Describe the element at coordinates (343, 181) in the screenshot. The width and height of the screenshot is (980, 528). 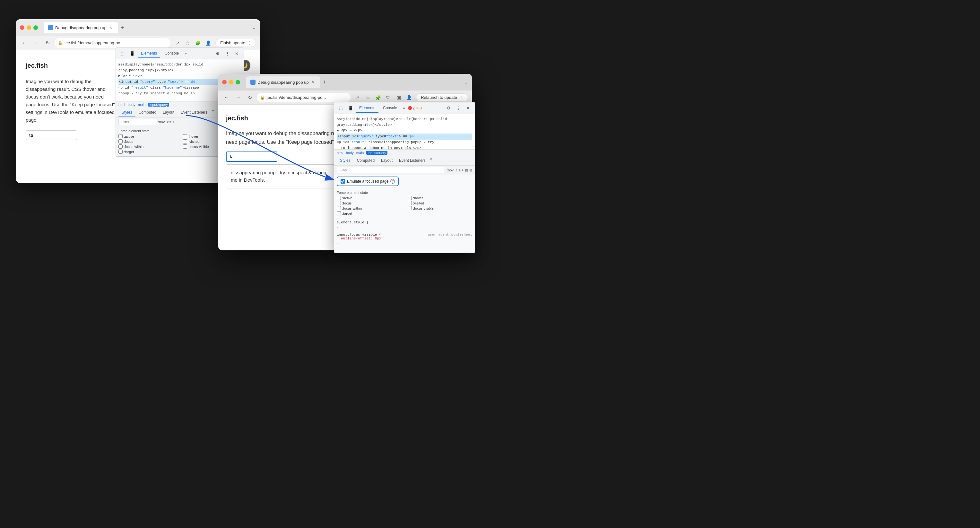
I see `emulate-focused-checkbox` at that location.